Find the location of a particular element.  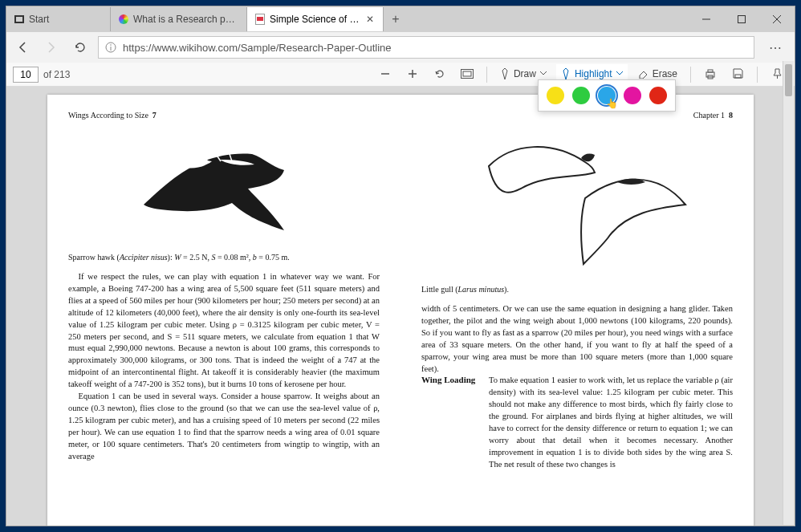

rotate-button is located at coordinates (440, 75).